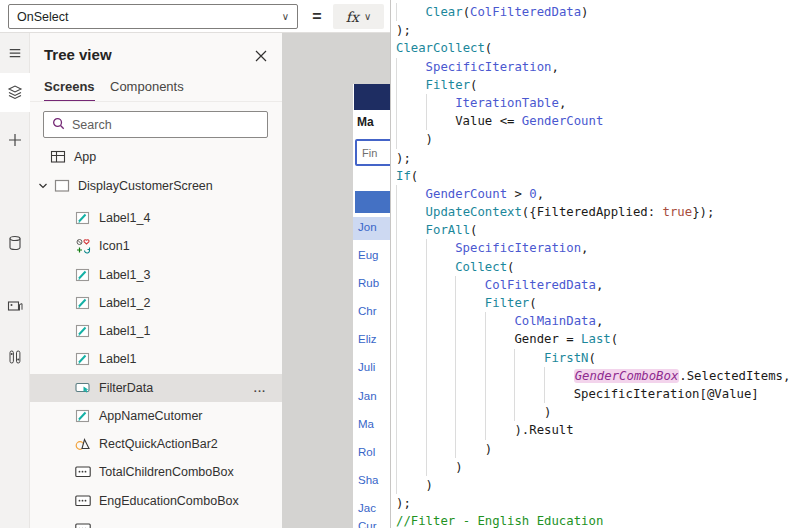  What do you see at coordinates (15, 243) in the screenshot?
I see `data-icon` at bounding box center [15, 243].